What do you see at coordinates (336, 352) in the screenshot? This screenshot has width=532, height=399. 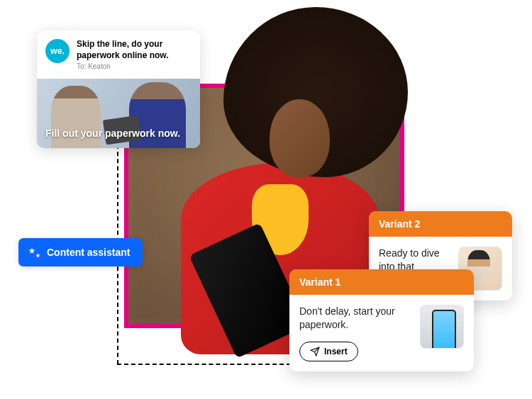 I see `insert-button-label: Insert` at bounding box center [336, 352].